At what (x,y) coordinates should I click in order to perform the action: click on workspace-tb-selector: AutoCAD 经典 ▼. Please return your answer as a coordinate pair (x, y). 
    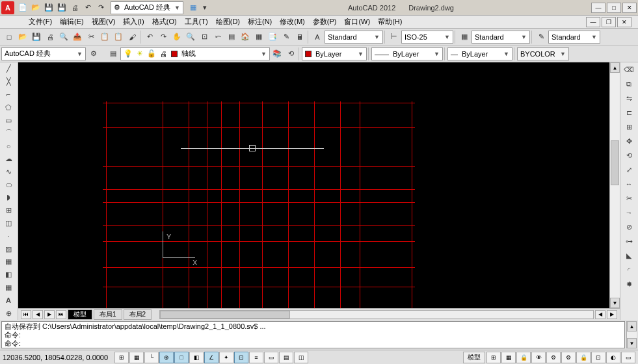
    Looking at the image, I should click on (44, 54).